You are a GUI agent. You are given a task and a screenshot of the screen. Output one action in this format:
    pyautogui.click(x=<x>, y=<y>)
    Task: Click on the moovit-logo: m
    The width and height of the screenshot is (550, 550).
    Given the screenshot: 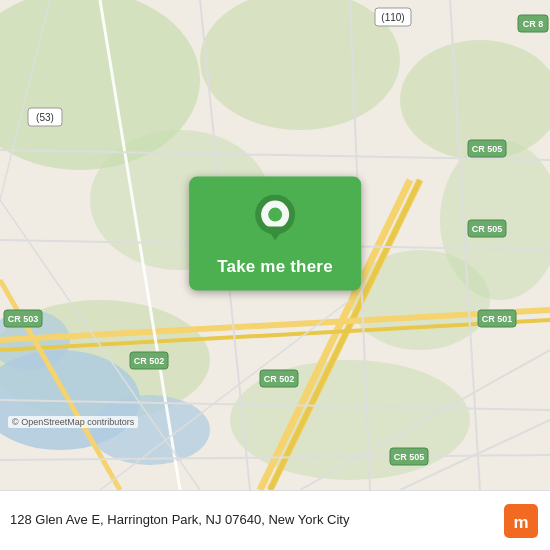 What is the action you would take?
    pyautogui.click(x=521, y=521)
    